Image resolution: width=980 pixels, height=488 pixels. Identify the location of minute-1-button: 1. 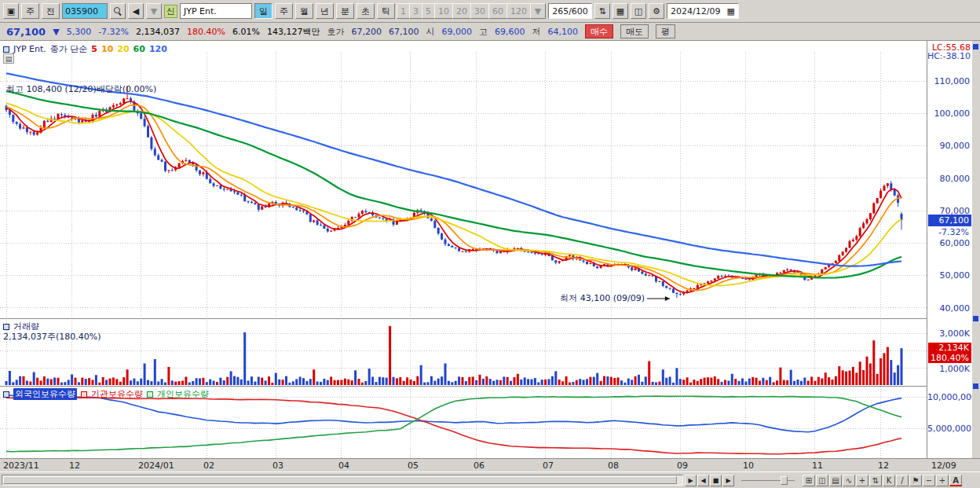
(404, 11).